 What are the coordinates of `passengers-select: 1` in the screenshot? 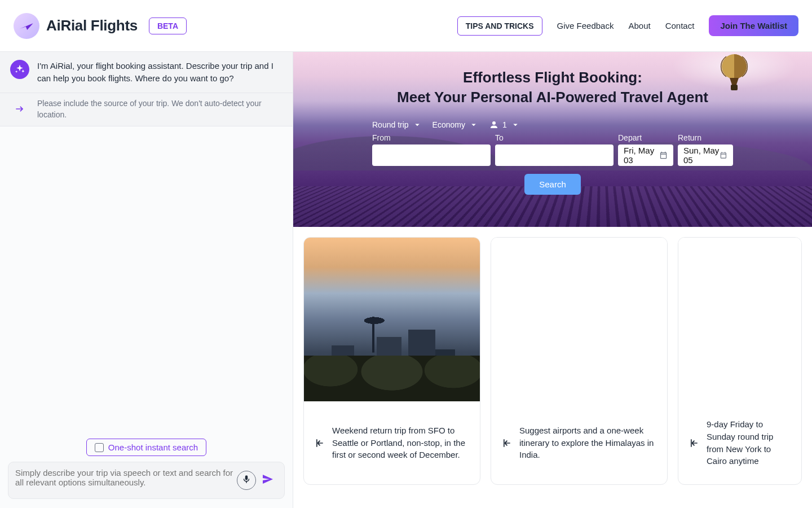 It's located at (505, 125).